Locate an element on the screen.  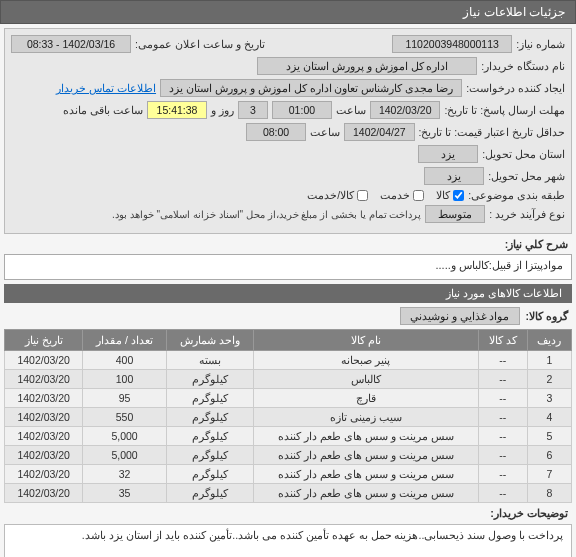
need-no-value: 1102003948000113 is located at coordinates (452, 44).